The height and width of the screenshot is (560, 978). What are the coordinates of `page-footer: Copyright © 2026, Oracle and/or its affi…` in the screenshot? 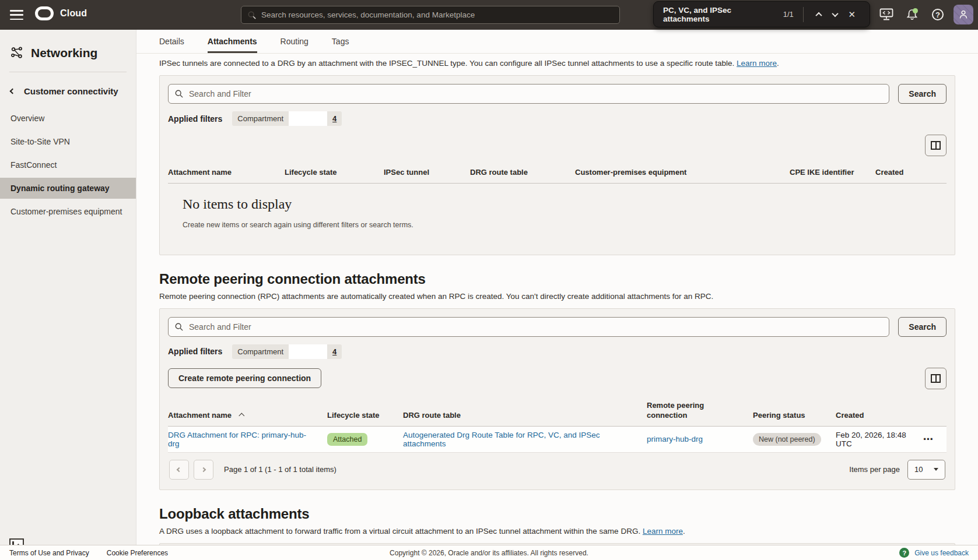 It's located at (489, 552).